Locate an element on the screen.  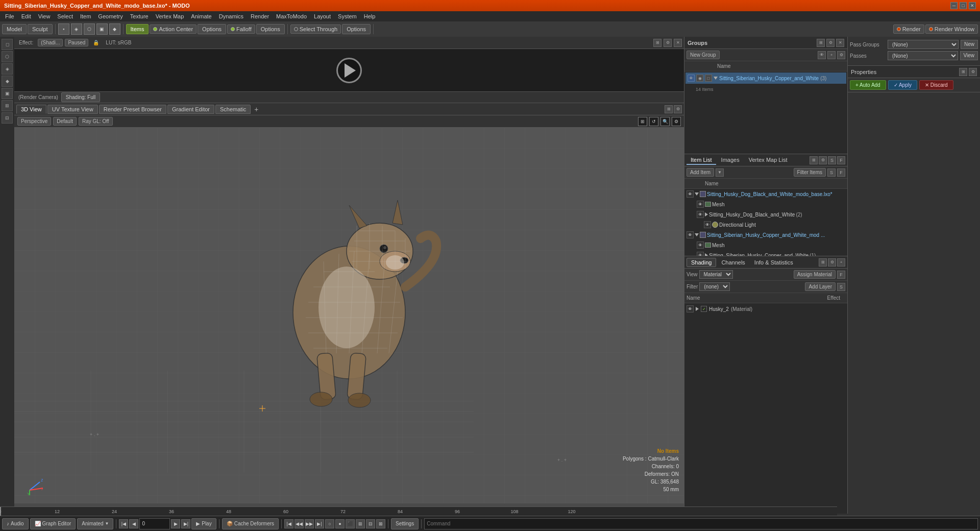
pb-icon-9: ⊟ is located at coordinates (371, 524).